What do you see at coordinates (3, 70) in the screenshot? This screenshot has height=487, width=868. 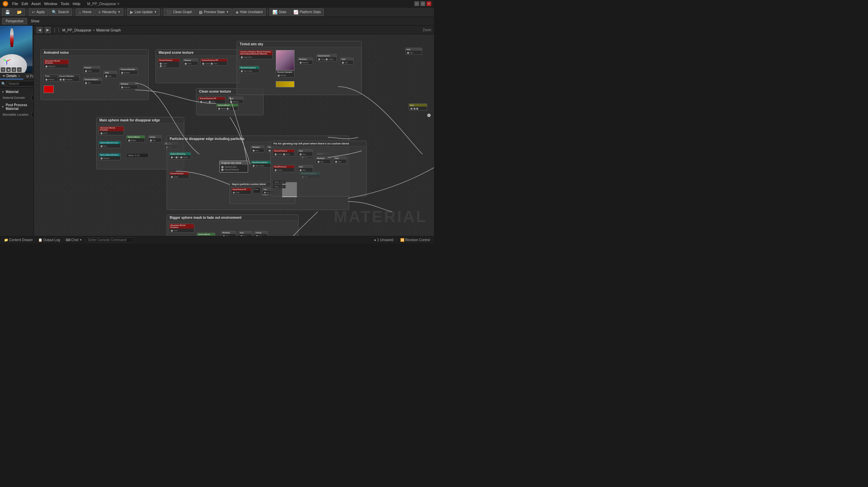 I see `viewport-ctrl-1: ⟲` at bounding box center [3, 70].